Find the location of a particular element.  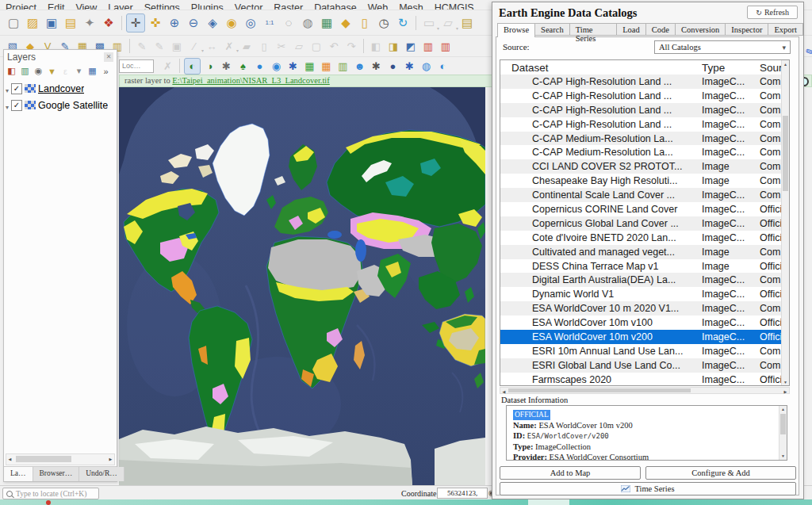

configure-add-button: Configure & Add is located at coordinates (721, 472).